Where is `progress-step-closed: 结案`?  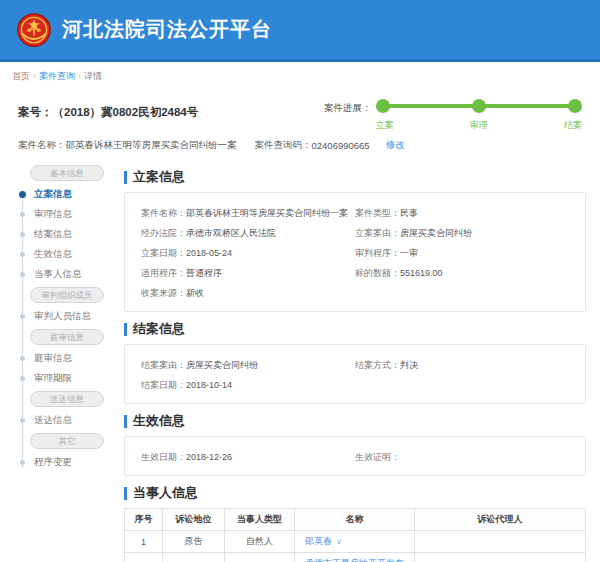 progress-step-closed: 结案 is located at coordinates (573, 126).